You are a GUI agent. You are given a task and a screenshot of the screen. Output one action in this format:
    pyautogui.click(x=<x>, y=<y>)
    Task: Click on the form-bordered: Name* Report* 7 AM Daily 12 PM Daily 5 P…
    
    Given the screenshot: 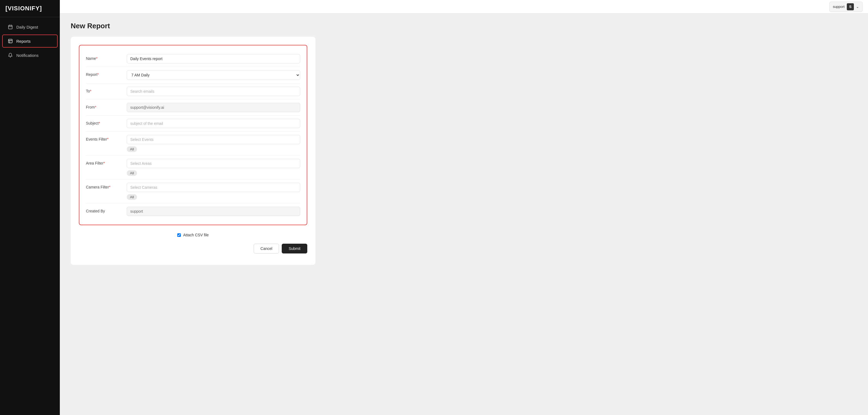 What is the action you would take?
    pyautogui.click(x=193, y=135)
    